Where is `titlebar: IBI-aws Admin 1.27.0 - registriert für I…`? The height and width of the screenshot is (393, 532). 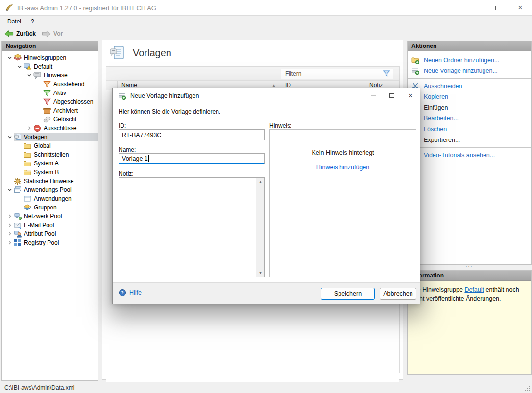
titlebar: IBI-aws Admin 1.27.0 - registriert für I… is located at coordinates (266, 8).